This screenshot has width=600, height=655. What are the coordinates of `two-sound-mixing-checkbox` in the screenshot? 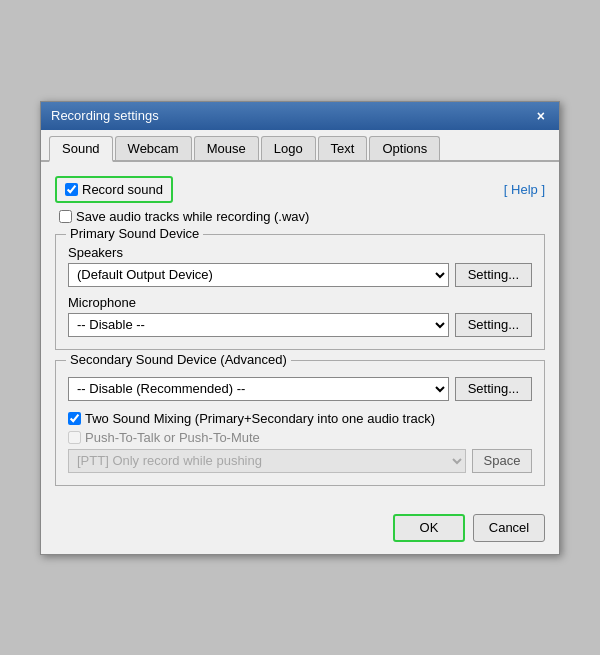 It's located at (74, 418).